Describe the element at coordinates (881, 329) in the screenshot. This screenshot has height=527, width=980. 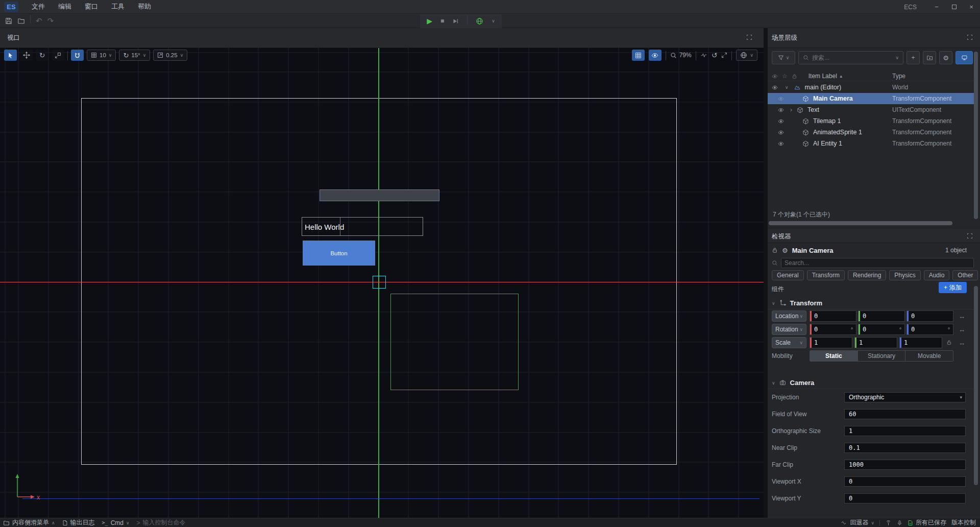
I see `rotation-y-input: 0°` at that location.